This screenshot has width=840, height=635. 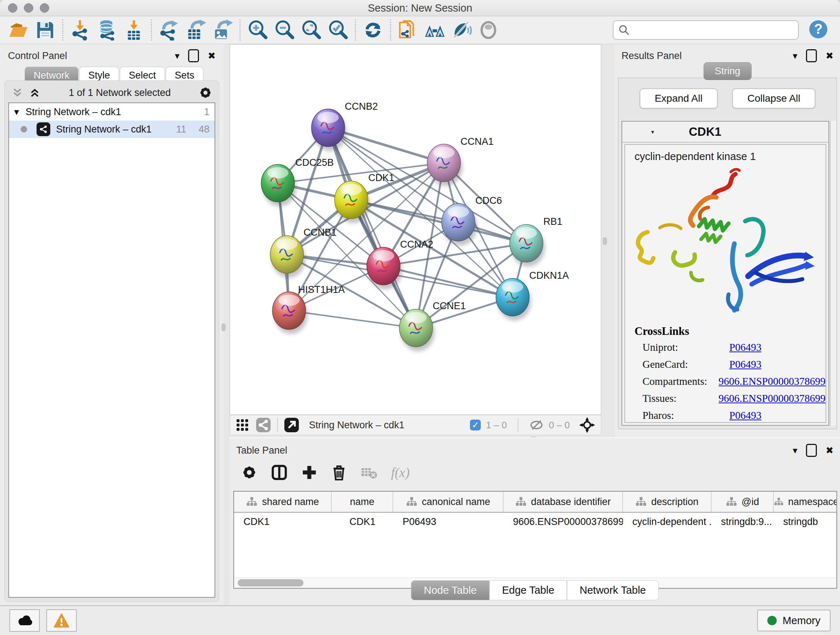 I want to click on column-header-description: description, so click(x=667, y=502).